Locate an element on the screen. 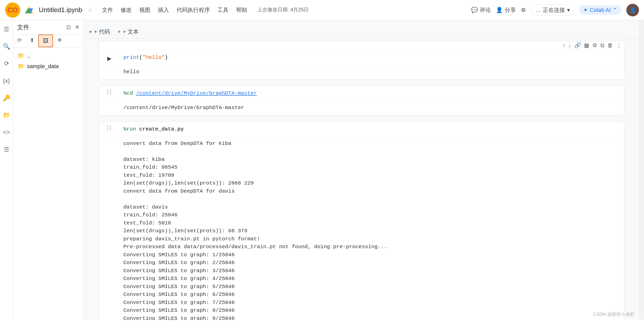  sidebar-item-menu: ☰ is located at coordinates (7, 29).